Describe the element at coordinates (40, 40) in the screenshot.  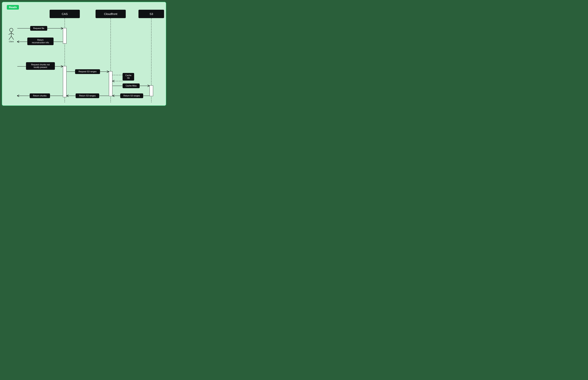
I see `msg-return-reconstruction-l1: Return` at that location.